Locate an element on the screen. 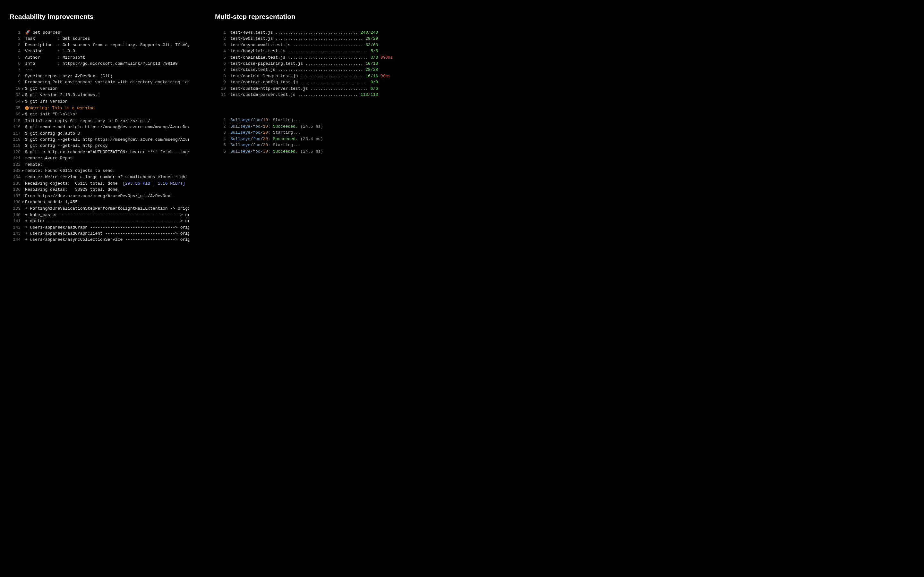 The width and height of the screenshot is (924, 577). log-text: Description : Get sources from a reposit… is located at coordinates (107, 45).